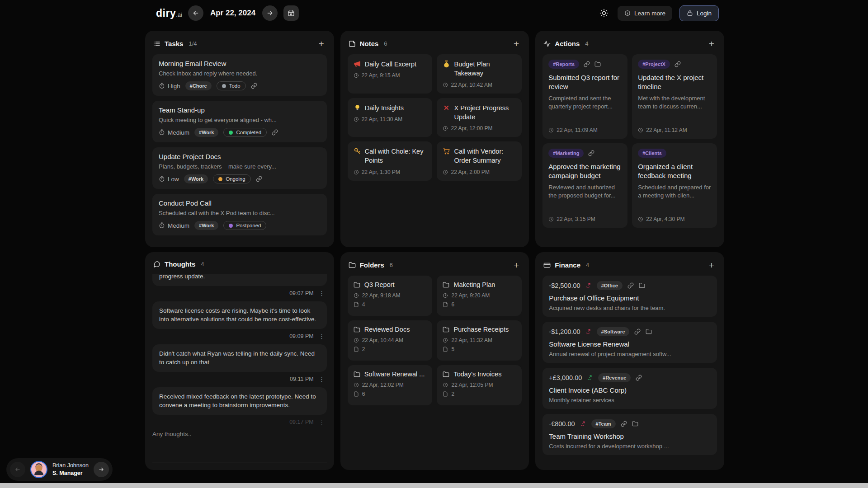  I want to click on current-date: Apr 22, 2024, so click(233, 13).